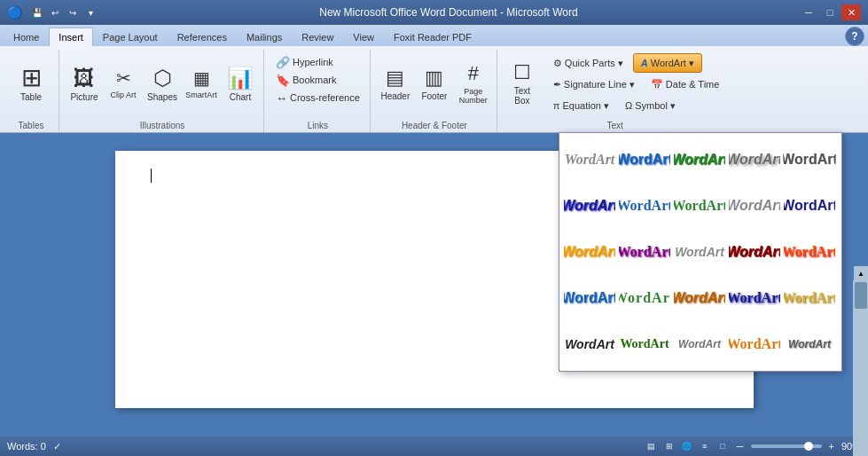  Describe the element at coordinates (645, 160) in the screenshot. I see `wordart-style-2: WordArt` at that location.